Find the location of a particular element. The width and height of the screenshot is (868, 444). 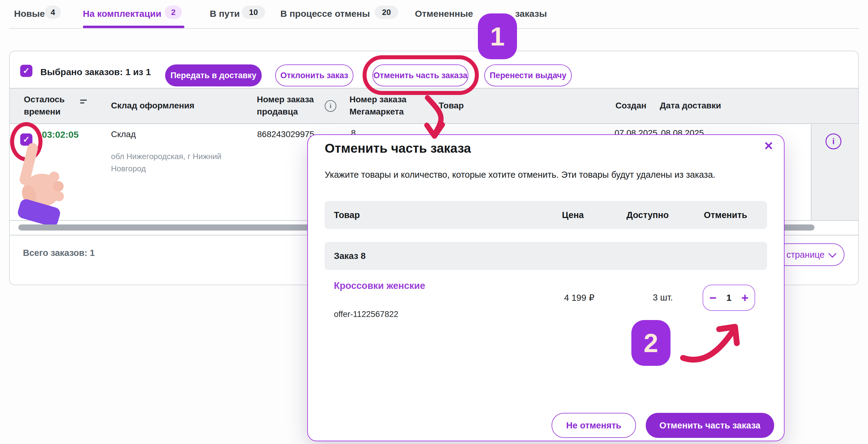

col-warehouse: Склад оформления is located at coordinates (153, 106).